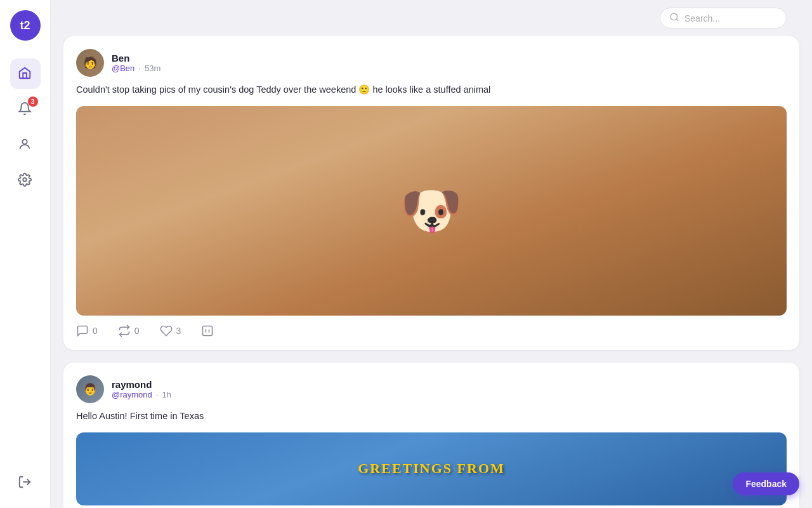 The width and height of the screenshot is (812, 508). Describe the element at coordinates (674, 18) in the screenshot. I see `search-icon` at that location.